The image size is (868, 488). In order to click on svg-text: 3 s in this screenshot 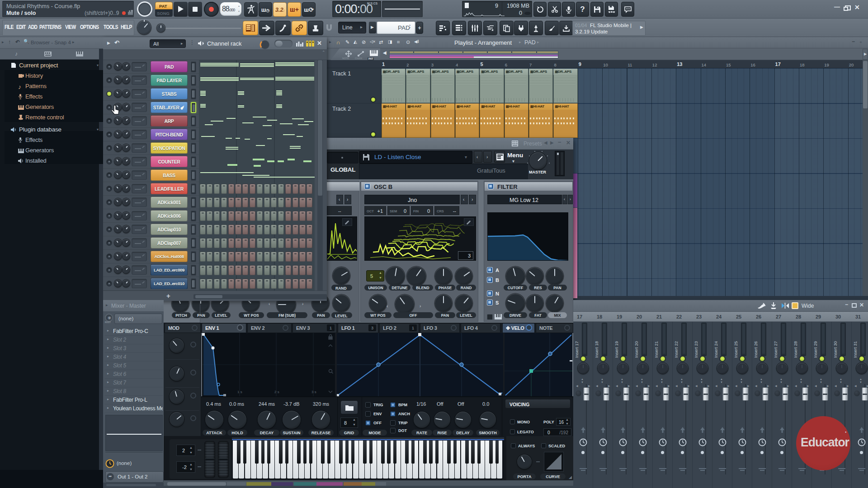, I will do `click(314, 392)`.